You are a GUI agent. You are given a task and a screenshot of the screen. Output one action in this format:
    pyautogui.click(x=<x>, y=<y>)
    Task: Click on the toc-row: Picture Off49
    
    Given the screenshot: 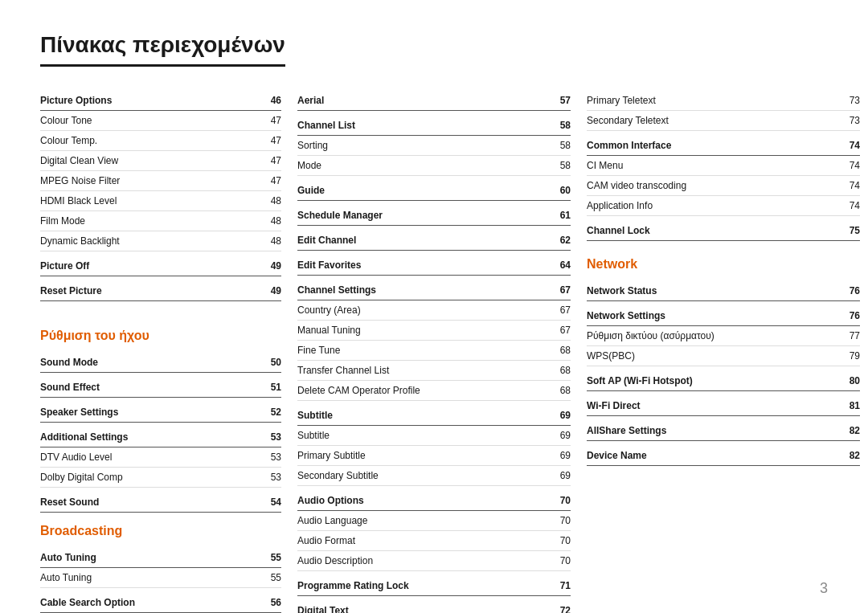 What is the action you would take?
    pyautogui.click(x=161, y=267)
    